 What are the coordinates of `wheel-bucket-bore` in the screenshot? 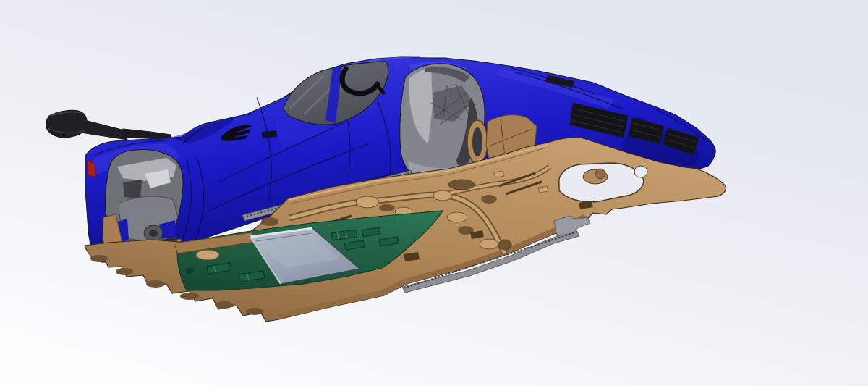 It's located at (477, 142).